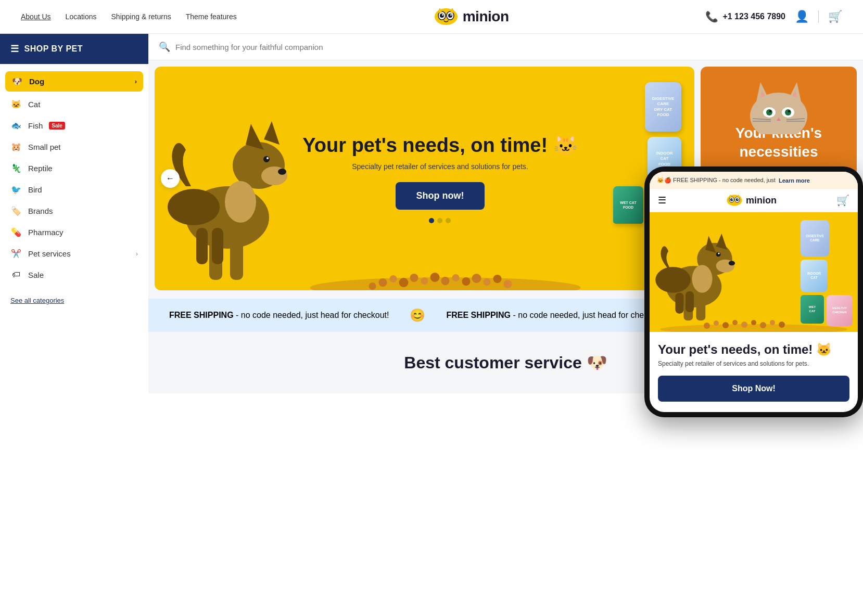 This screenshot has width=863, height=616. What do you see at coordinates (74, 147) in the screenshot?
I see `sidebar-item-small-pet: 🐹 Small pet` at bounding box center [74, 147].